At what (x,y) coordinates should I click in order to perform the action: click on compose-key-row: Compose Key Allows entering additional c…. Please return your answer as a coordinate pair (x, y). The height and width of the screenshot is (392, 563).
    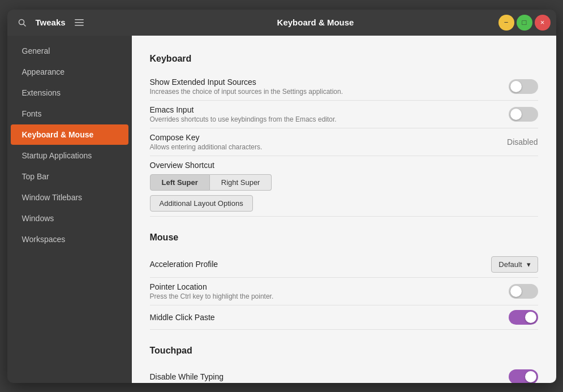
    Looking at the image, I should click on (344, 143).